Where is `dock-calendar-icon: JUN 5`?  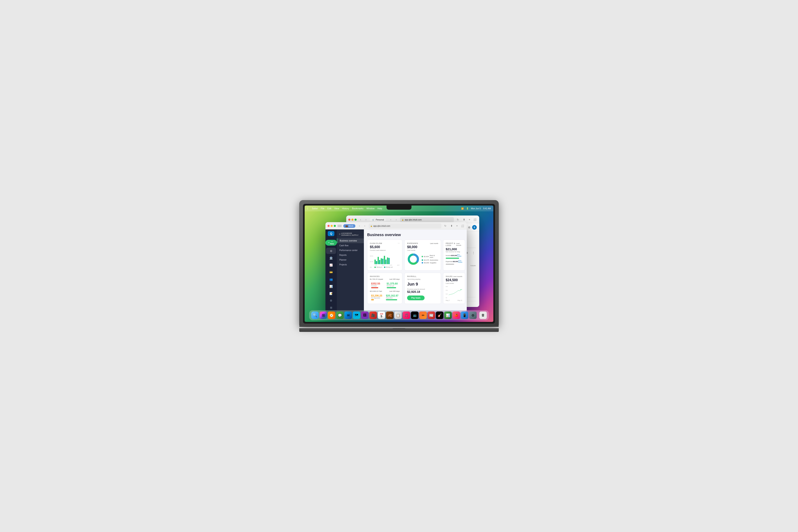 dock-calendar-icon: JUN 5 is located at coordinates (382, 315).